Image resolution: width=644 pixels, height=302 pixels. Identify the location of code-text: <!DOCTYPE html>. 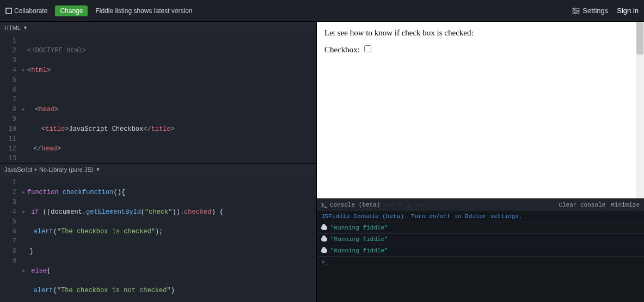
(57, 51).